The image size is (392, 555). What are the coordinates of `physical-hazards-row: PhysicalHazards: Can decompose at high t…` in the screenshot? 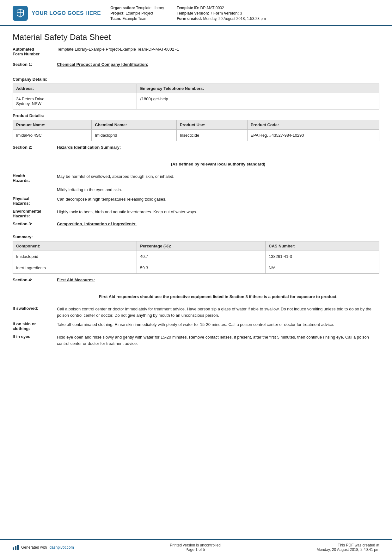 It's located at (196, 201).